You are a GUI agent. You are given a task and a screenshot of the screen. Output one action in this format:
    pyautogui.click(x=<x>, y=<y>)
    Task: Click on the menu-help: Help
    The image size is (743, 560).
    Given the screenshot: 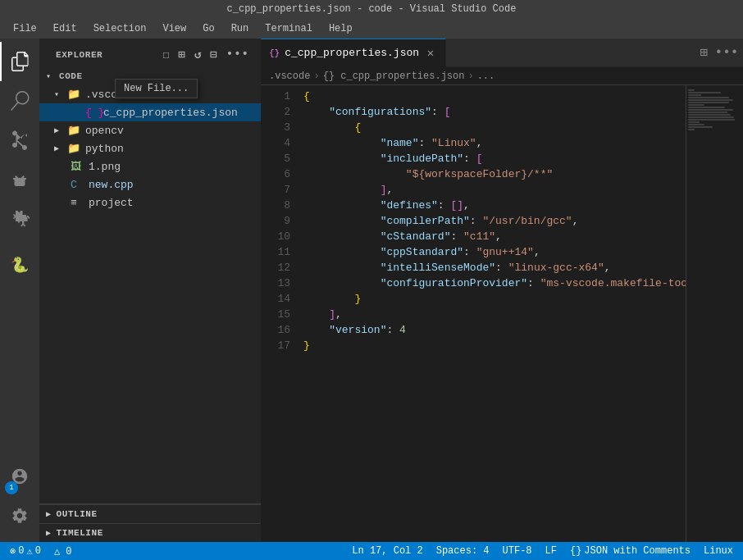 What is the action you would take?
    pyautogui.click(x=341, y=29)
    